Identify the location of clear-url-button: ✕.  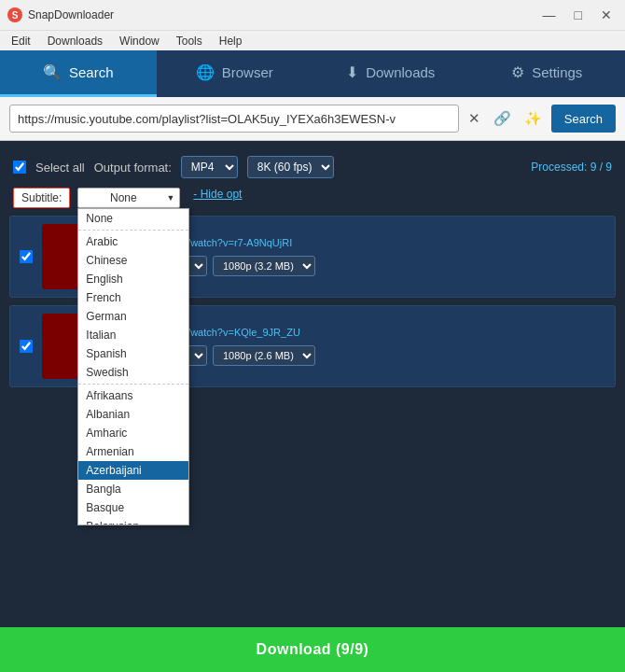
(474, 119).